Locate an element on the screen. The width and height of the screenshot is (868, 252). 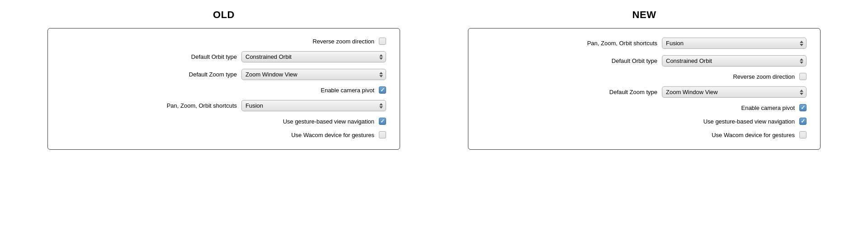
row-wacom-old: Use Wacom device for gestures is located at coordinates (224, 135).